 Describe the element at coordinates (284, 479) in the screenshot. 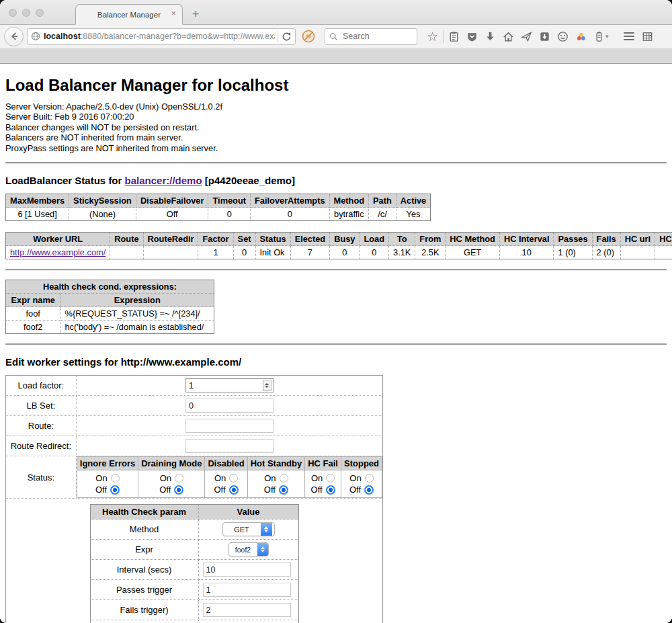

I see `radio-hot-standby-on` at that location.